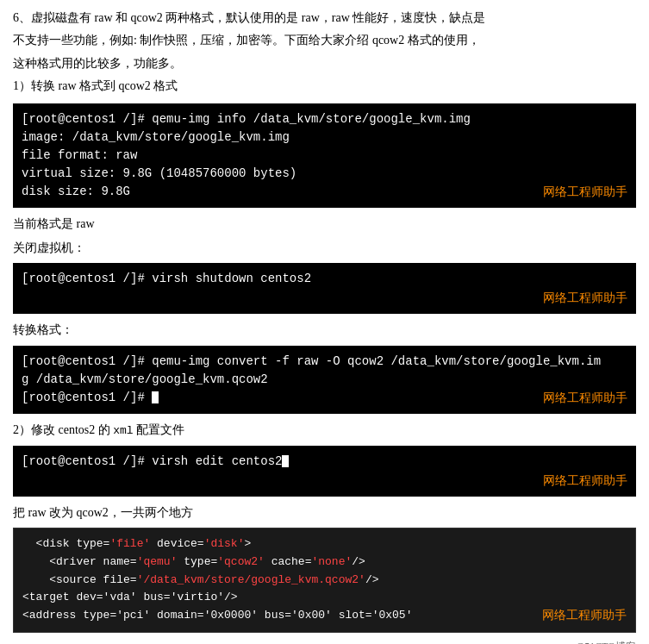 The height and width of the screenshot is (644, 649). What do you see at coordinates (152, 461) in the screenshot?
I see `terminal-edit-text: [root@centos1 /]# virsh edit centos2` at bounding box center [152, 461].